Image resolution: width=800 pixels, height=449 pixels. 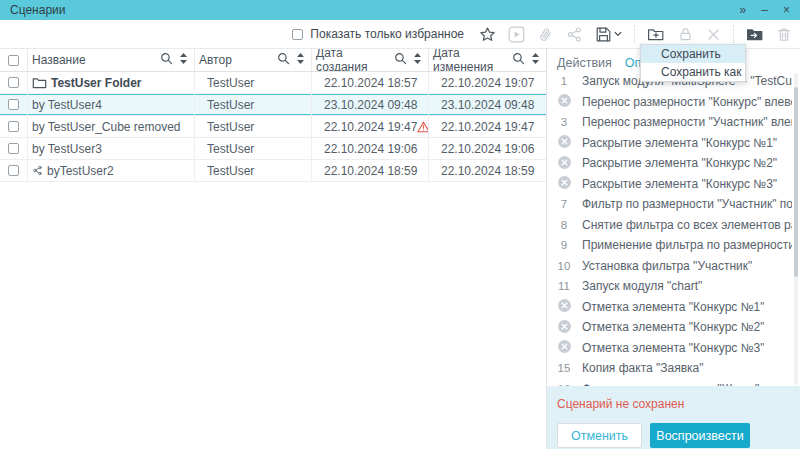 What do you see at coordinates (564, 245) in the screenshot?
I see `action-number: 9` at bounding box center [564, 245].